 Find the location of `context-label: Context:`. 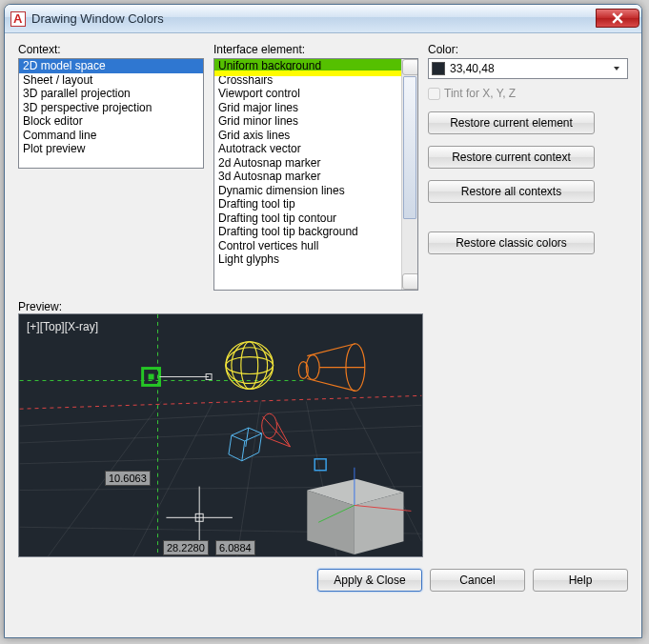

context-label: Context: is located at coordinates (111, 50).